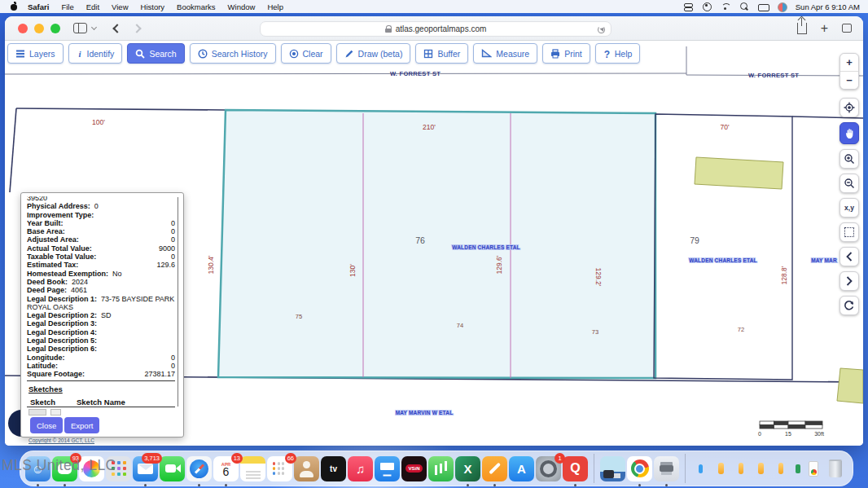 This screenshot has height=488, width=868. Describe the element at coordinates (467, 469) in the screenshot. I see `excel-dock-icon: X` at that location.